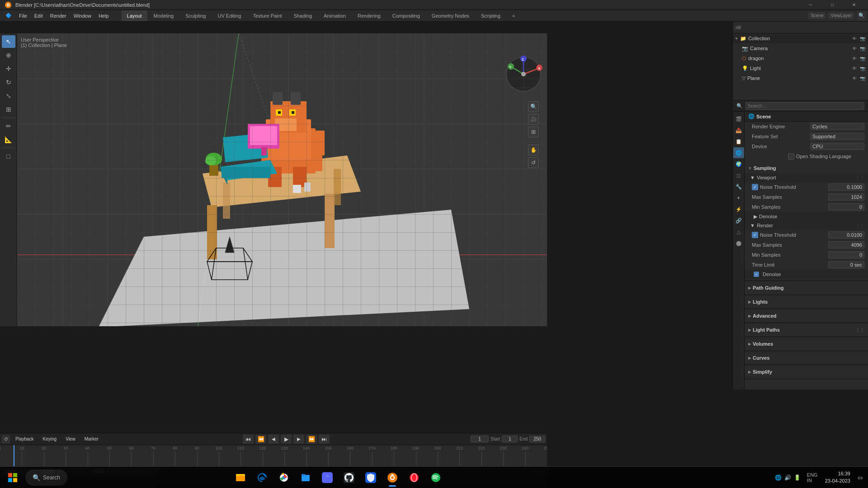  Describe the element at coordinates (800, 78) in the screenshot. I see `outliner-item-plane: ▽ Plane 👁 📷` at that location.